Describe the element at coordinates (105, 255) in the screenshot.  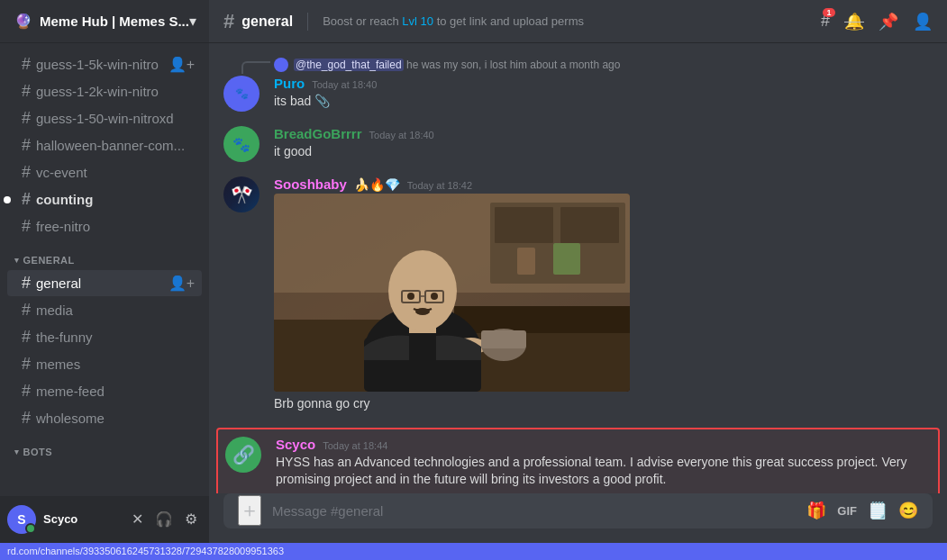
I see `category-general: ▾ GENERAL` at that location.